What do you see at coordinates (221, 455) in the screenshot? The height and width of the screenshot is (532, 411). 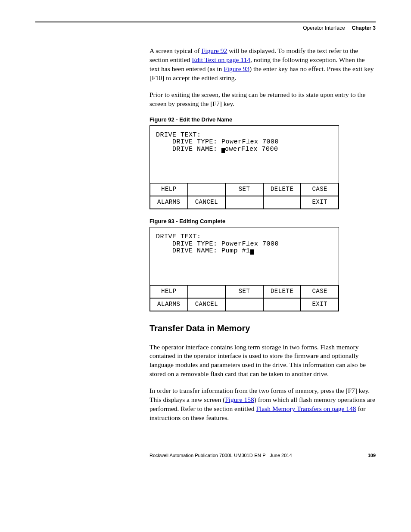 I see `publication-info: Rockwell Automation Publication 7000L-UM…` at bounding box center [221, 455].